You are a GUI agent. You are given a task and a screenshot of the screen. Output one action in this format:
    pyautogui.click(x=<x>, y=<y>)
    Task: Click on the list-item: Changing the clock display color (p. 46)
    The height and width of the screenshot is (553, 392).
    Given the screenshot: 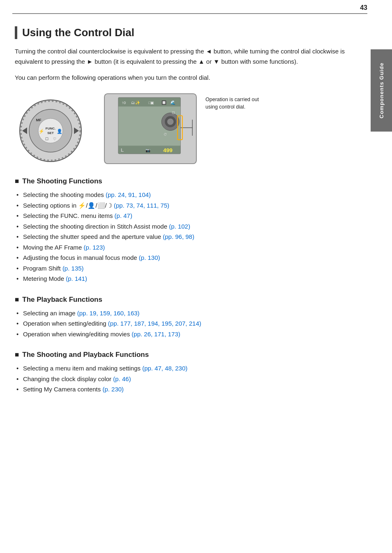 What is the action you would take?
    pyautogui.click(x=189, y=379)
    